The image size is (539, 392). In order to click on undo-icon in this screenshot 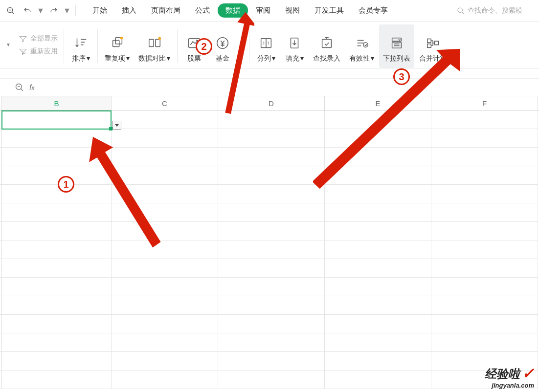, I will do `click(27, 11)`.